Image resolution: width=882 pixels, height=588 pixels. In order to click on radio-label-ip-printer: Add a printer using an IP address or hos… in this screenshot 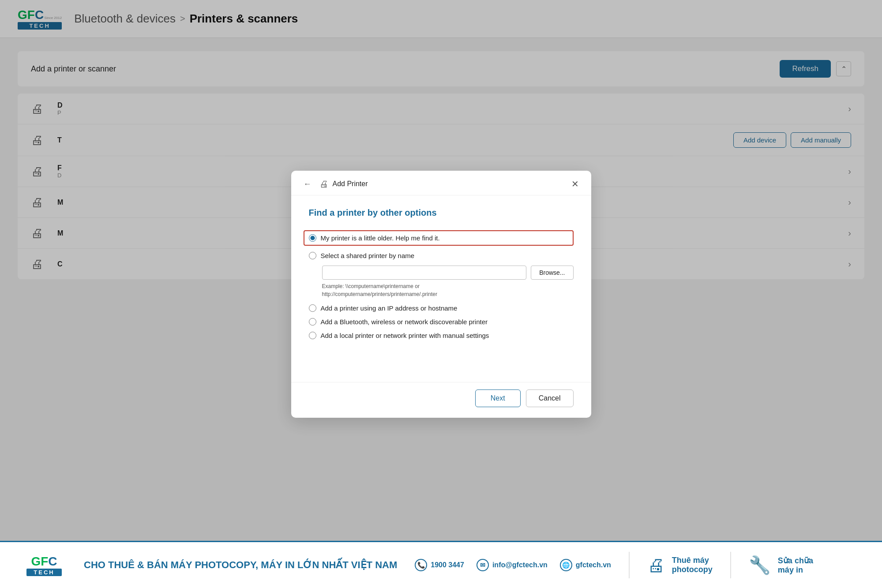, I will do `click(389, 308)`.